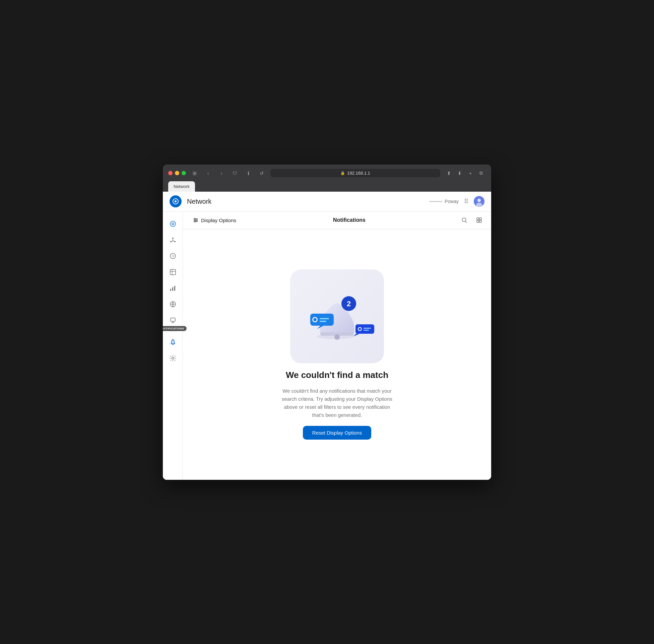 Image resolution: width=654 pixels, height=644 pixels. I want to click on new-tab-icon: +, so click(470, 173).